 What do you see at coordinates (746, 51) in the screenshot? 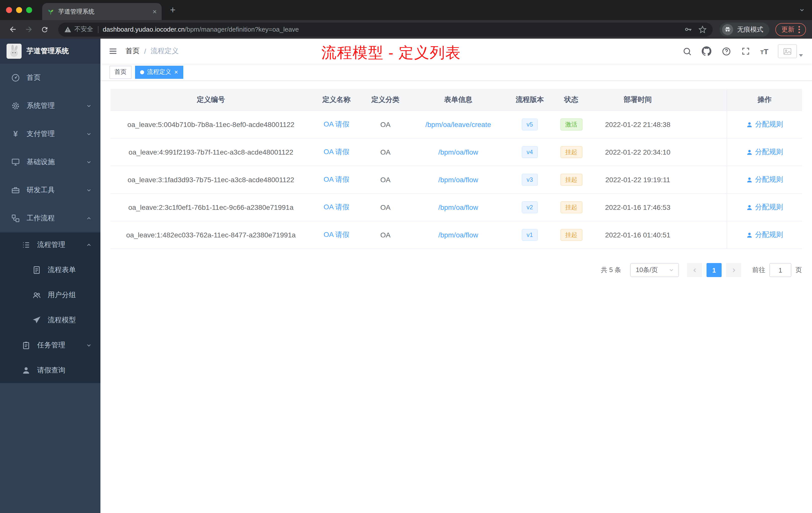
I see `fullscreen-icon` at bounding box center [746, 51].